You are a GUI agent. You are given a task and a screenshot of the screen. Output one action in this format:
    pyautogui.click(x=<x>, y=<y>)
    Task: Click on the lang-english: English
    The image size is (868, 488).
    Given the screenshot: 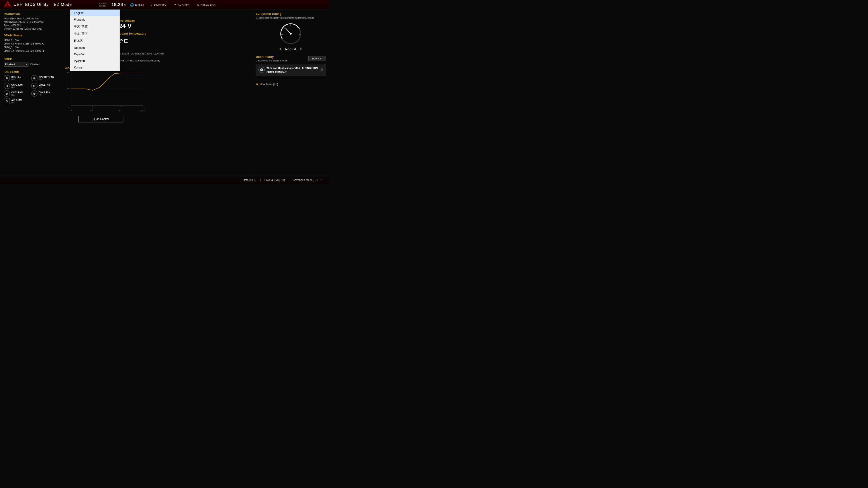 What is the action you would take?
    pyautogui.click(x=95, y=13)
    